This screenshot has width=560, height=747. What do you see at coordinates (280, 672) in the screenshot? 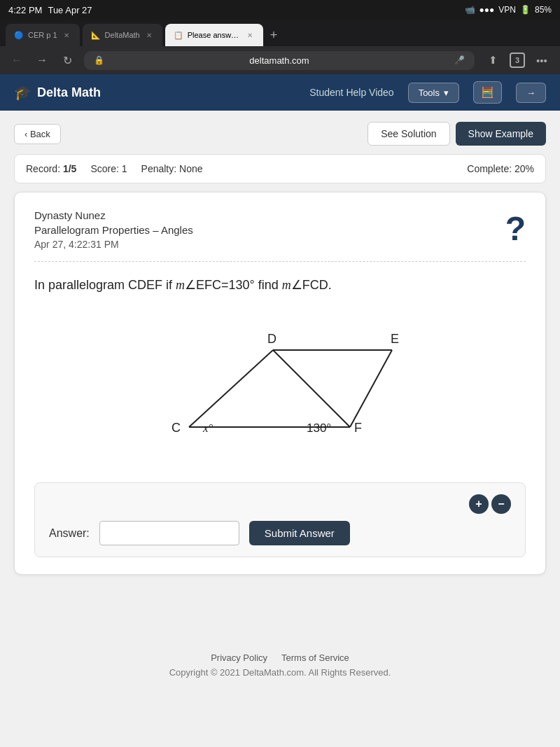
I see `copyright-text: Copyright © 2021 DeltaMath.com. All Righ…` at bounding box center [280, 672].